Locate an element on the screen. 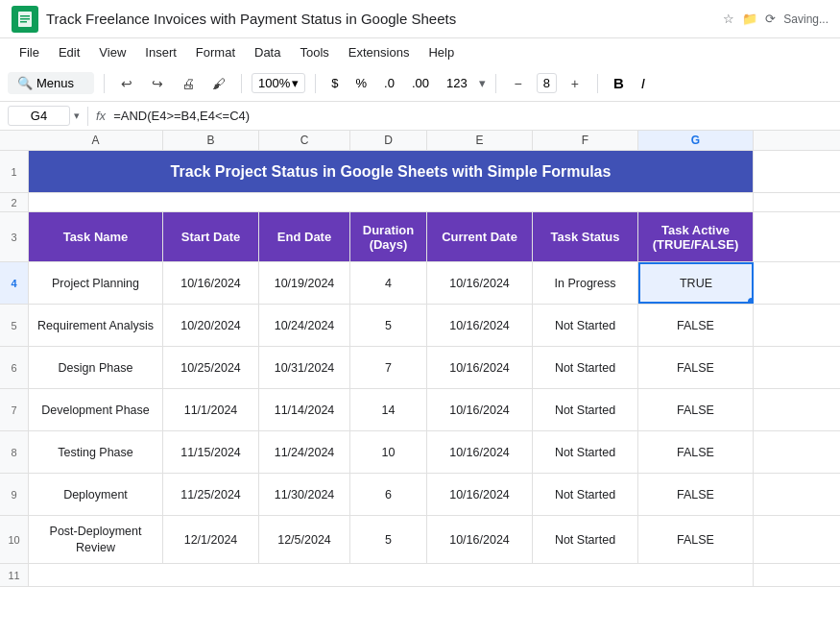 Image resolution: width=840 pixels, height=636 pixels. header-duration: Duration (Days) is located at coordinates (389, 236).